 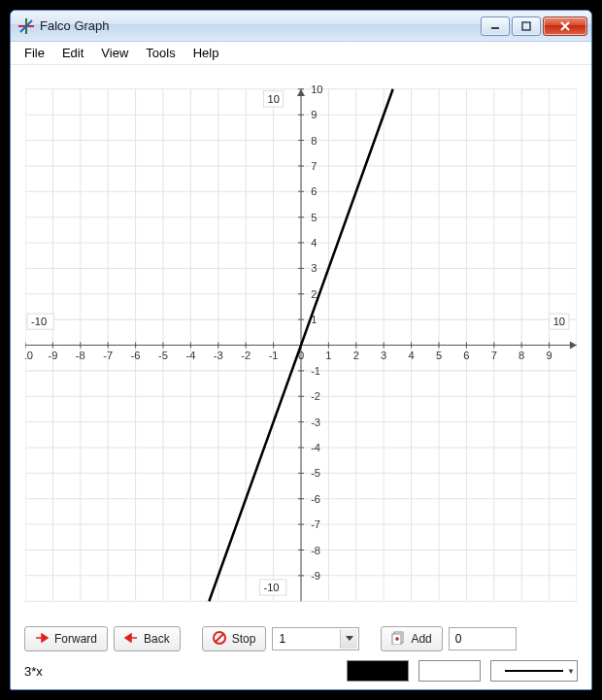 What do you see at coordinates (534, 671) in the screenshot?
I see `line-style-select: ▼` at bounding box center [534, 671].